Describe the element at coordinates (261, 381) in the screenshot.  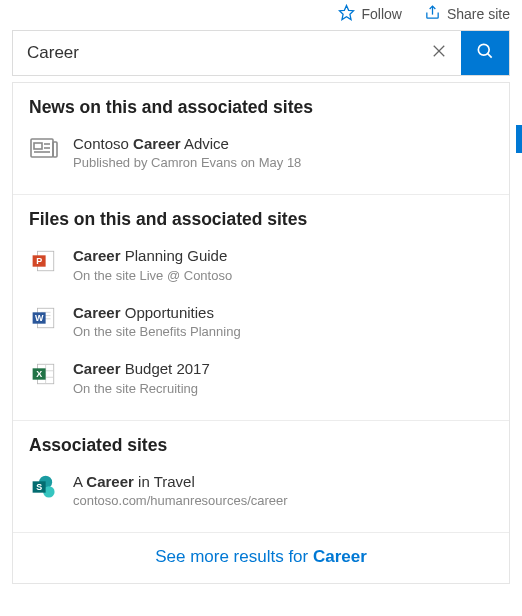
I see `file-result-item: X Career Budget 2017 On the site Recruit…` at that location.